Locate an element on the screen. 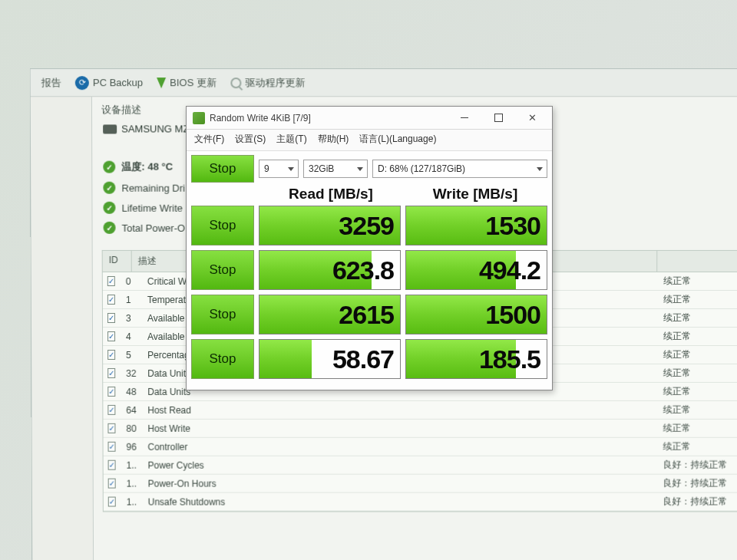 This screenshot has height=560, width=737. toolbar-pc-backup: ⟳ PC Backup is located at coordinates (109, 83).